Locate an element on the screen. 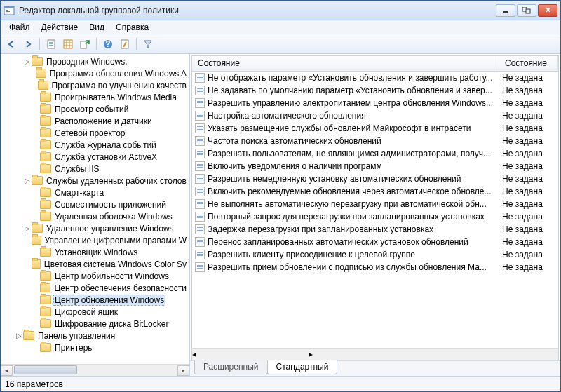 The height and width of the screenshot is (392, 561). tree-item-label: Центр обновления Windows is located at coordinates (109, 300).